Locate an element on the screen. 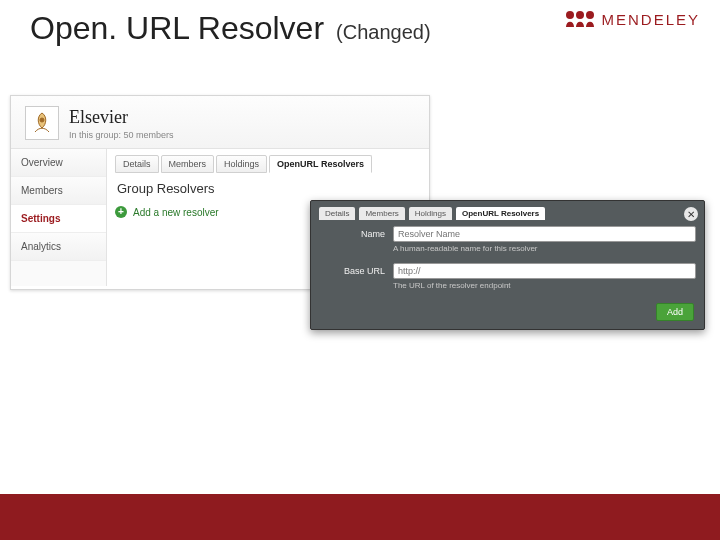 This screenshot has height=540, width=720. section-heading: Group Resolvers is located at coordinates (269, 188).